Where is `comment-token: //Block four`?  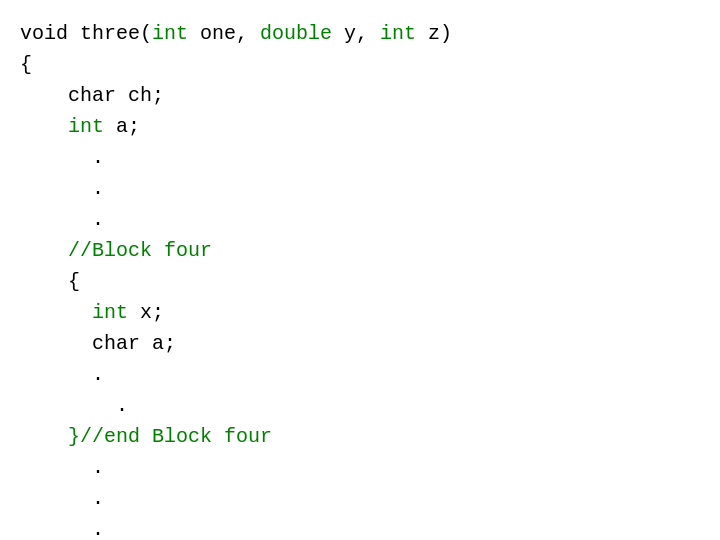
comment-token: //Block four is located at coordinates (140, 250).